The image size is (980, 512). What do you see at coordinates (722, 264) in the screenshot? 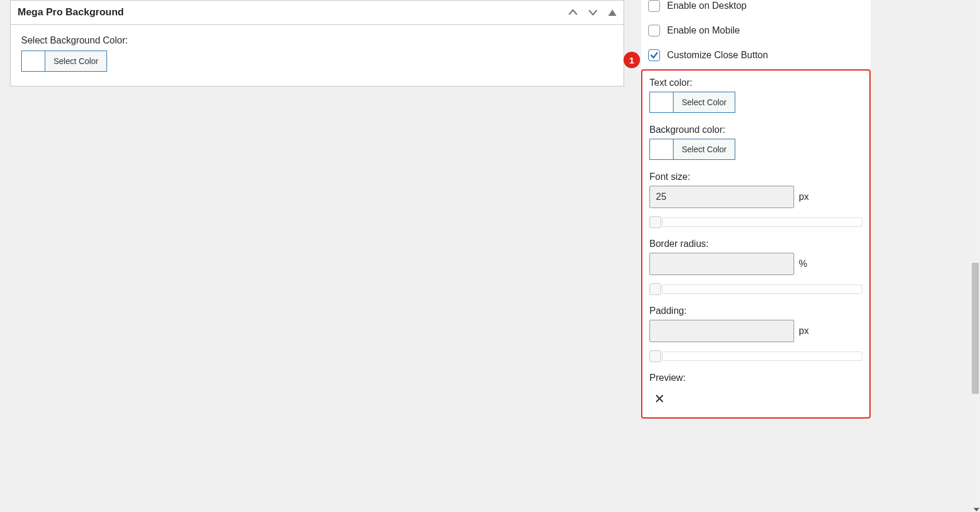
I see `border-radius-input` at bounding box center [722, 264].